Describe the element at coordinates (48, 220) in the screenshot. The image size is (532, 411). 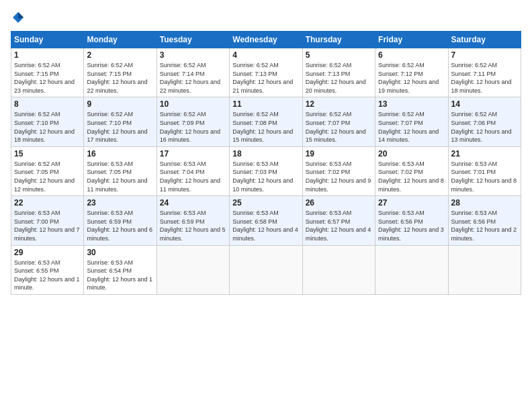
I see `calendar-day-cell: 22Sunrise: 6:53 AMSunset: 7:00 PMDayligh…` at that location.